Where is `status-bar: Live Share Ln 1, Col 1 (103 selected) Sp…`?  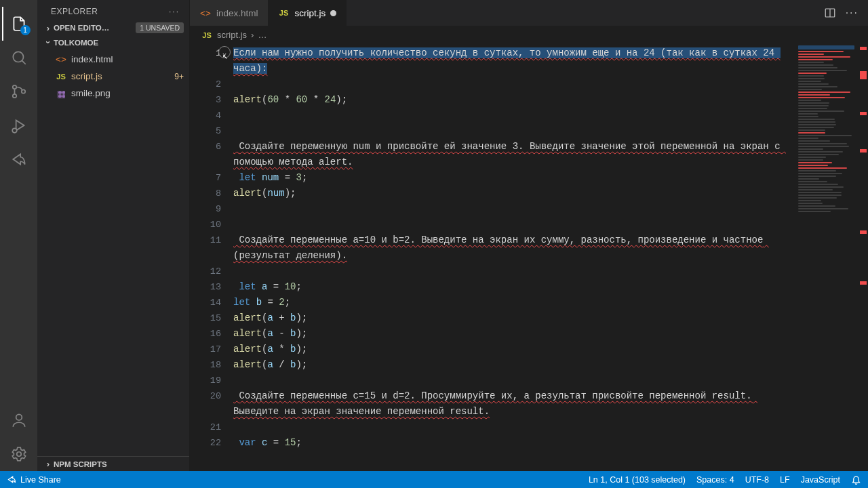 status-bar: Live Share Ln 1, Col 1 (103 selected) Sp… is located at coordinates (434, 480).